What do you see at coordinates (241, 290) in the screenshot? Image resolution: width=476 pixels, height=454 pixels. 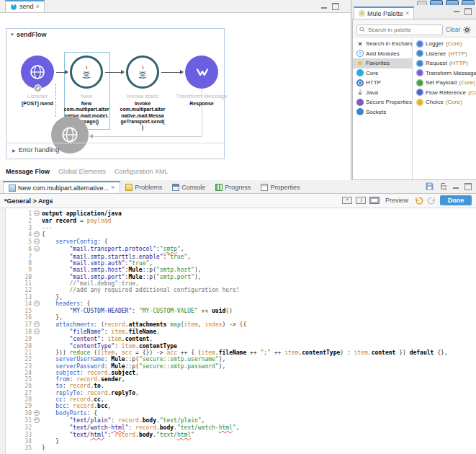 I see `code-line: 12 //add any required additional configu…` at bounding box center [241, 290].